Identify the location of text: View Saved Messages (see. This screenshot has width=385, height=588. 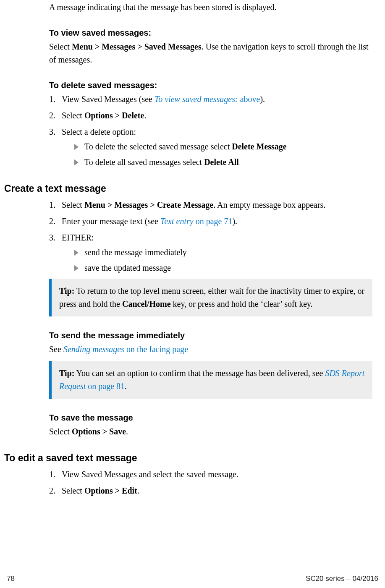
(108, 99).